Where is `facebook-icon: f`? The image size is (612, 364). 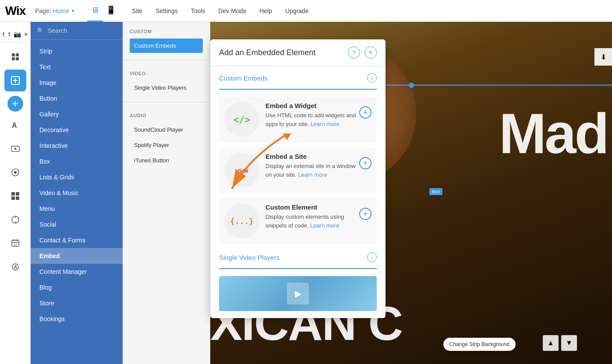
facebook-icon: f is located at coordinates (4, 34).